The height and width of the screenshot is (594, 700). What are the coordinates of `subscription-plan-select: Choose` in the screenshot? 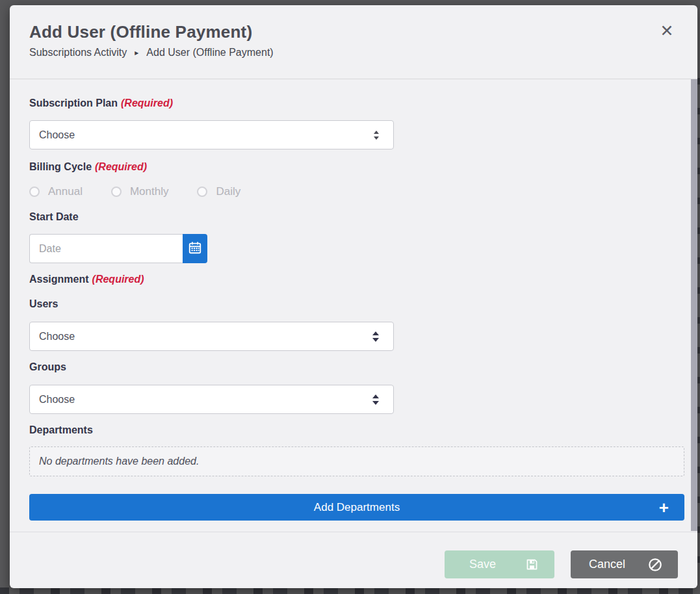 It's located at (212, 135).